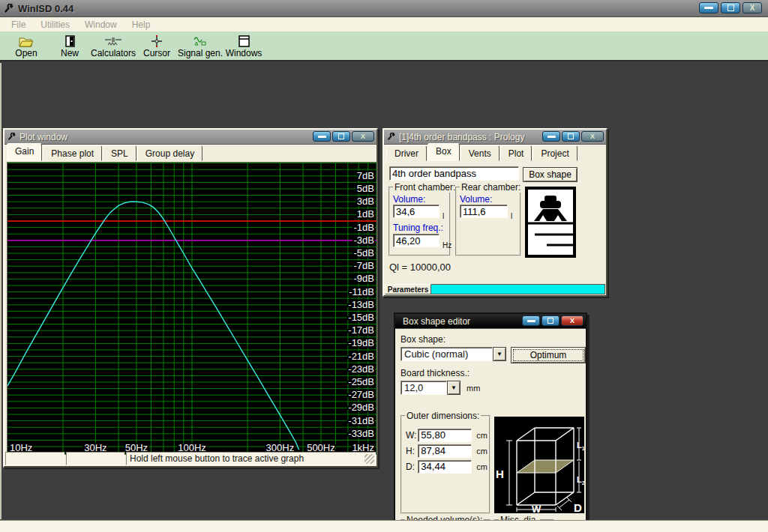 The height and width of the screenshot is (532, 768). I want to click on svg-text: -3dB, so click(364, 240).